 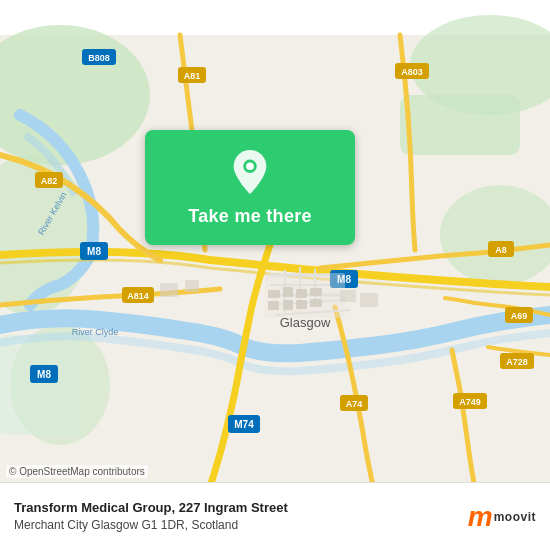 What do you see at coordinates (250, 188) in the screenshot?
I see `take-me-there-button: Take me there` at bounding box center [250, 188].